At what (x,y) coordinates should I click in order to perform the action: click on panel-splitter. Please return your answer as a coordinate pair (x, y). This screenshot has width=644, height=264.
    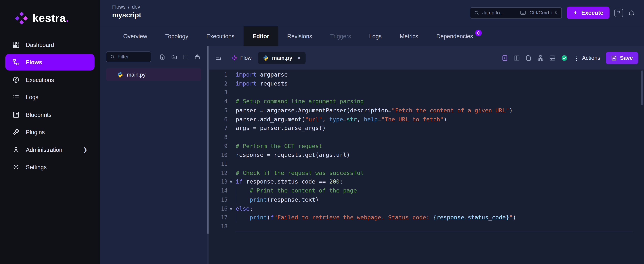
    Looking at the image, I should click on (208, 155).